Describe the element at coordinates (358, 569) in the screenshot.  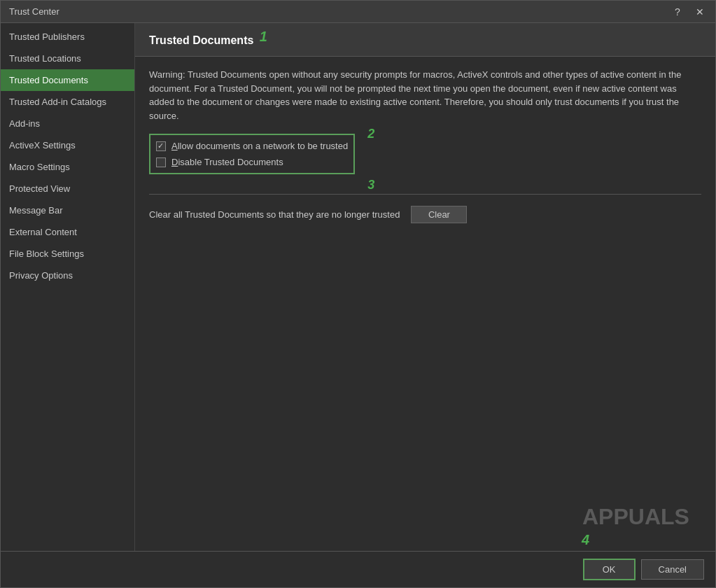
I see `bottom-bar: OK Cancel` at that location.